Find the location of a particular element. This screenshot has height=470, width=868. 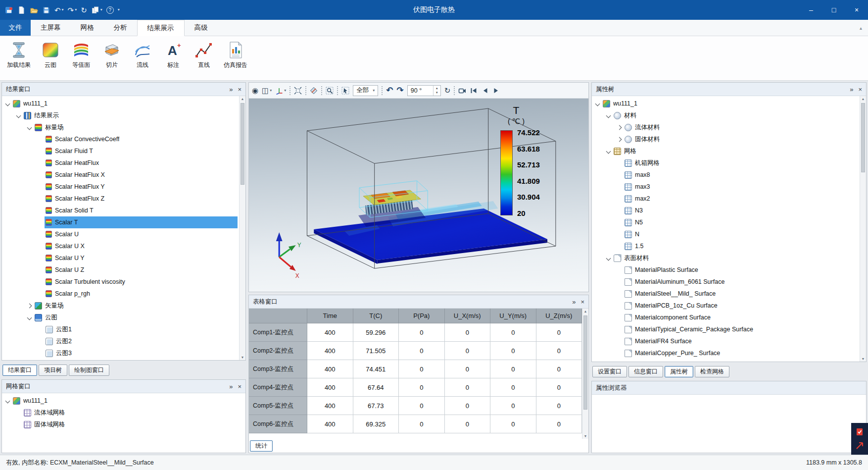

tab-property-tree: 属性树 is located at coordinates (679, 371).